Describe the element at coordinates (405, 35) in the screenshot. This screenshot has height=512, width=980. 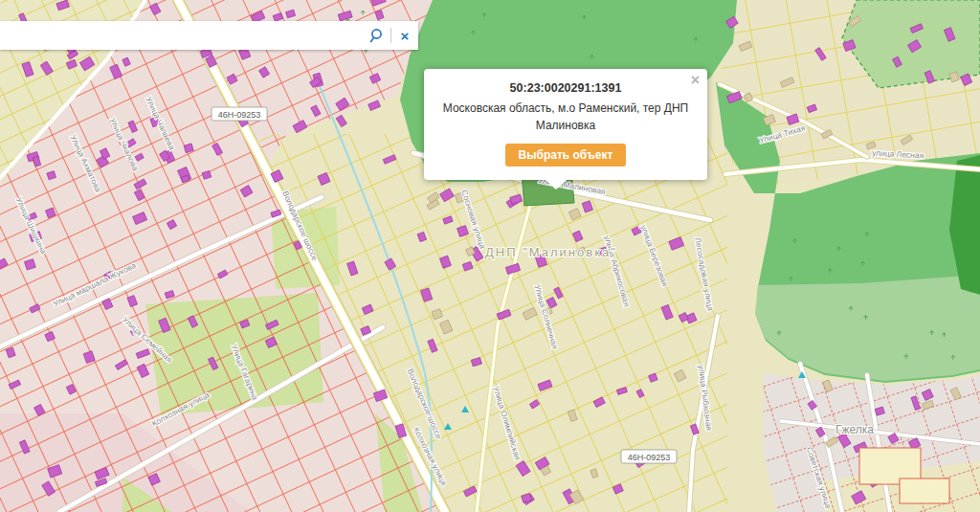
I see `clear-search-button: ×` at that location.